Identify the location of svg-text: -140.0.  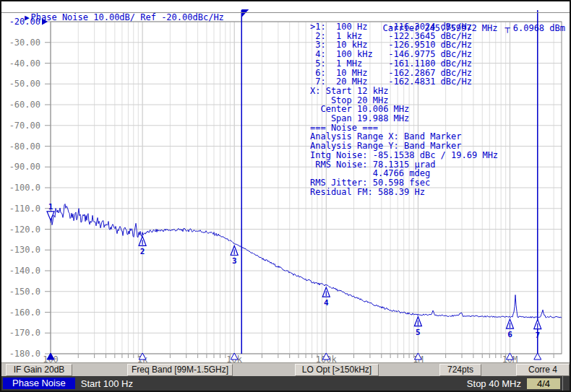
(25, 271).